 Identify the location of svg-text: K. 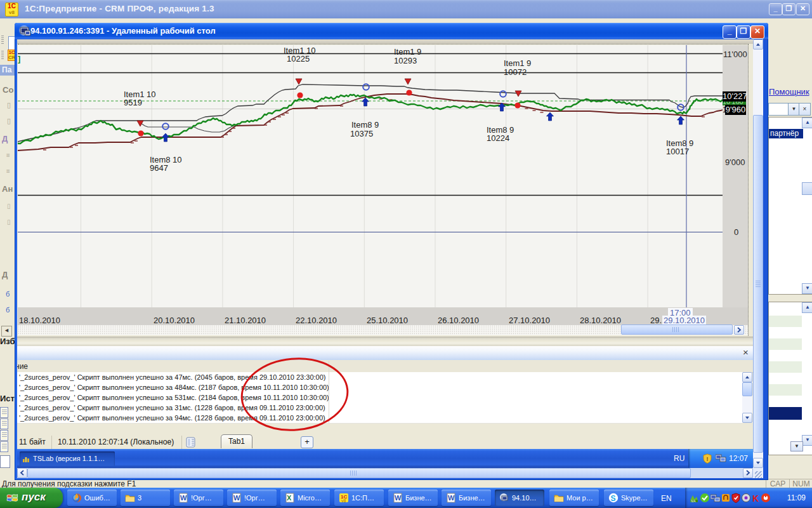
(756, 498).